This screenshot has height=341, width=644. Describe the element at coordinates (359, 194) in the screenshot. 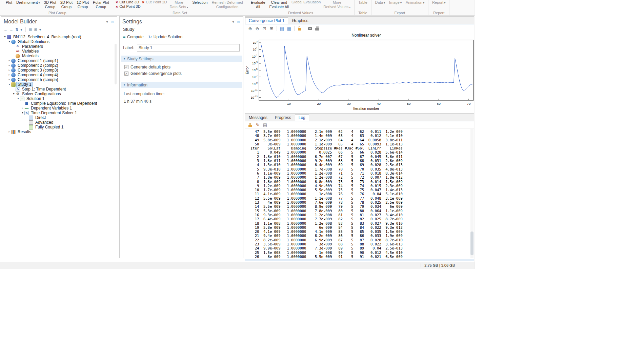

I see `solver-log-text: 47 5.5e-009 1.0000000 2.1e-009 62 4 62 0…` at that location.